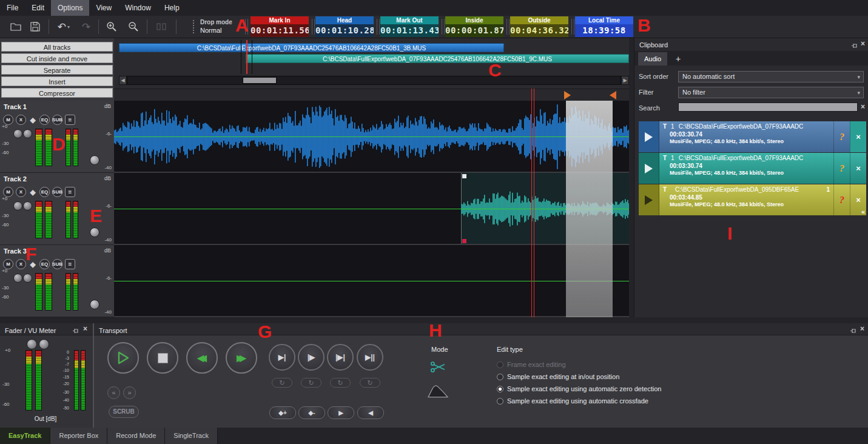  Describe the element at coordinates (568, 95) in the screenshot. I see `mark-in-marker-icon` at that location.